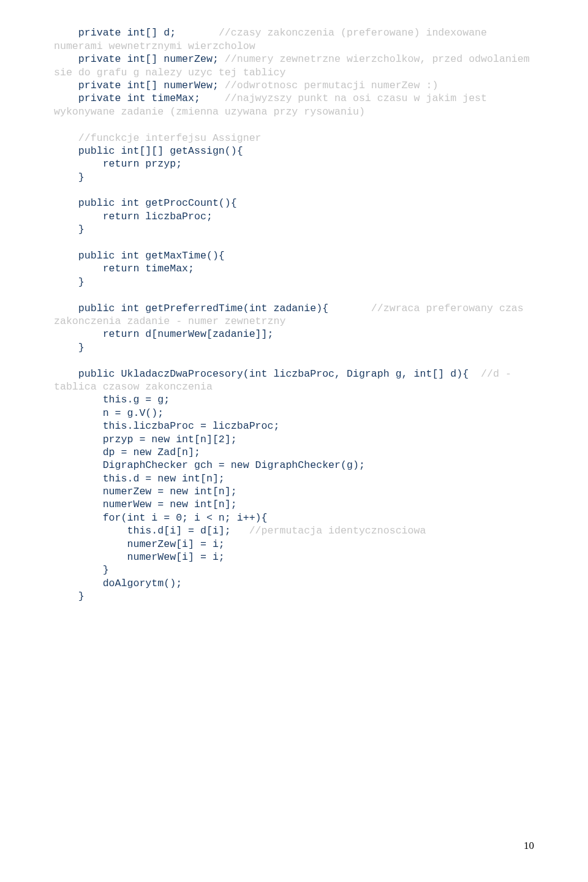 This screenshot has width=588, height=882. Describe the element at coordinates (338, 530) in the screenshot. I see `code-comment: //permutacja identycznosciowa` at that location.